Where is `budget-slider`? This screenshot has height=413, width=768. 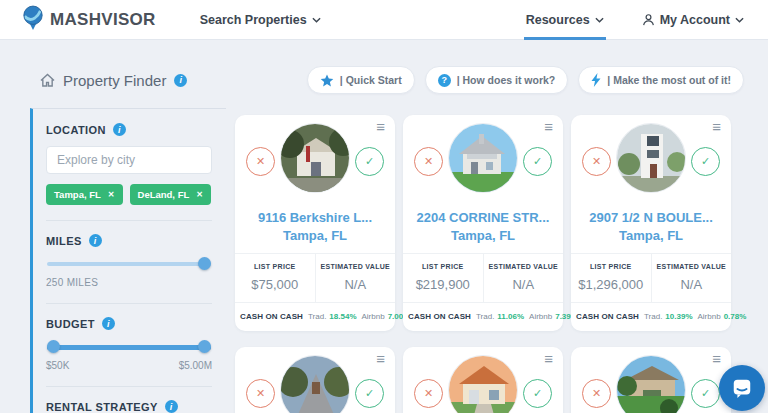 budget-slider is located at coordinates (129, 347).